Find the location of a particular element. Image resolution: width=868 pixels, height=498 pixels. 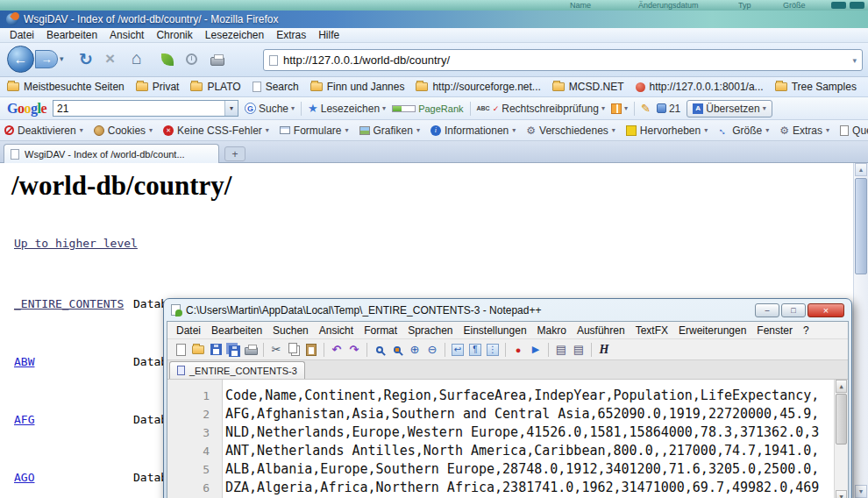

npp-menu-erweiterungen: Erweiterungen is located at coordinates (712, 331).